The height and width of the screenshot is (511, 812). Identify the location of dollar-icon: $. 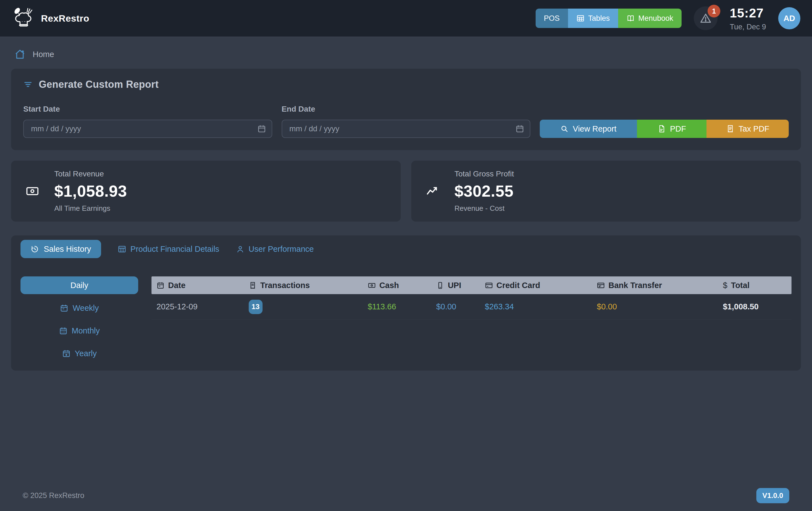
(725, 285).